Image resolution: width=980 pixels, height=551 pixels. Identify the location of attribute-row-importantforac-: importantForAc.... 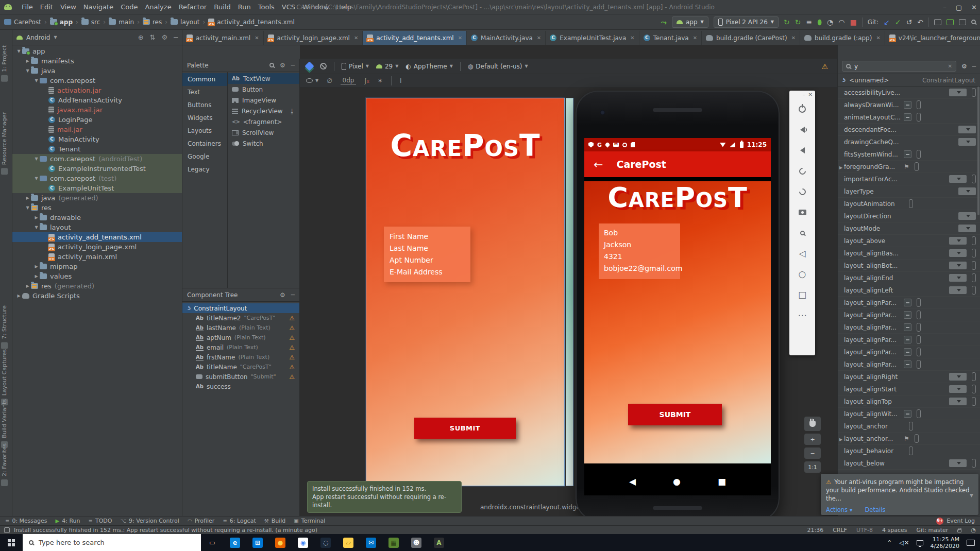
(909, 179).